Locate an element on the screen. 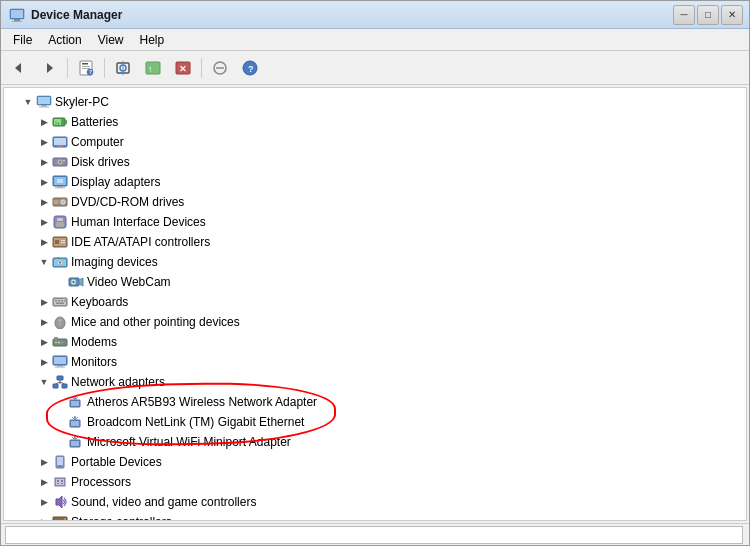 The image size is (750, 546). dvd-expander: ▶ is located at coordinates (44, 202).